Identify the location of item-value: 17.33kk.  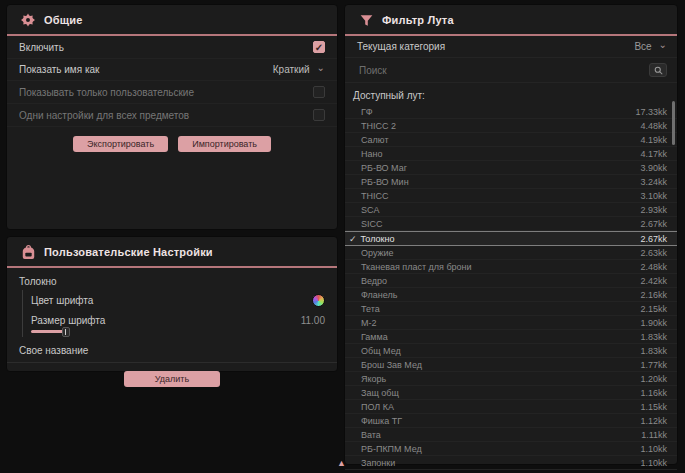
(651, 112).